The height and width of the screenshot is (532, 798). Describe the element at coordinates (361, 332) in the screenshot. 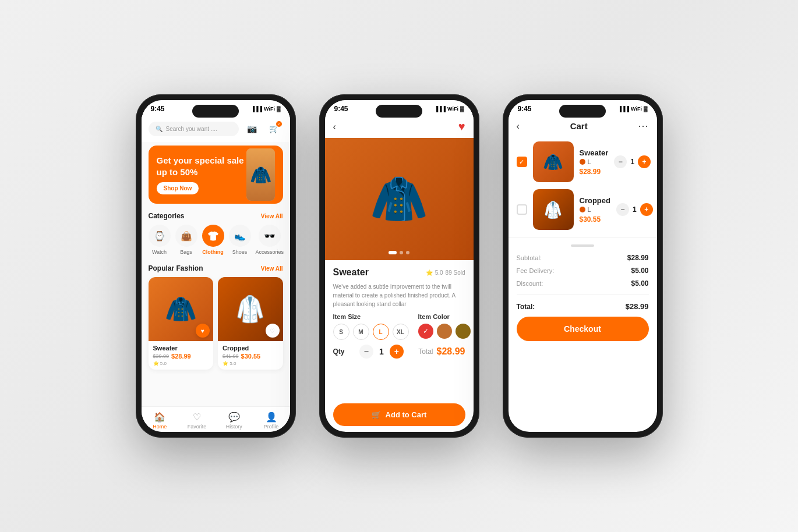

I see `size-m: M` at that location.